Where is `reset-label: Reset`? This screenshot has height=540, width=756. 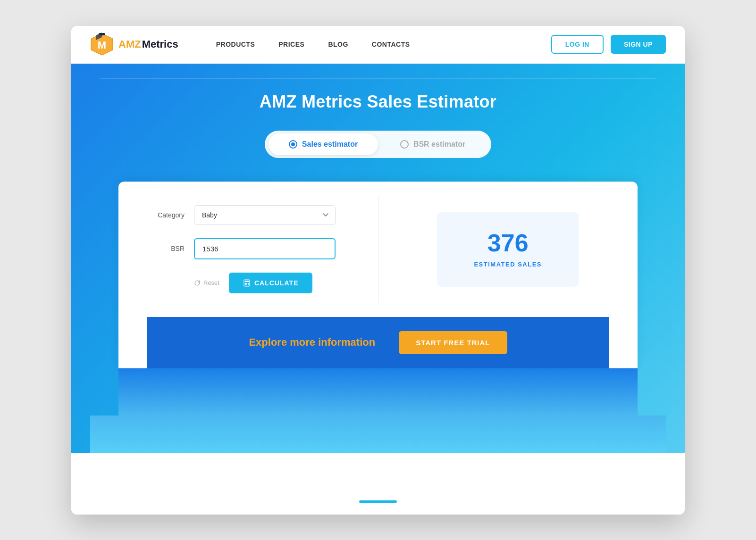
reset-label: Reset is located at coordinates (211, 283).